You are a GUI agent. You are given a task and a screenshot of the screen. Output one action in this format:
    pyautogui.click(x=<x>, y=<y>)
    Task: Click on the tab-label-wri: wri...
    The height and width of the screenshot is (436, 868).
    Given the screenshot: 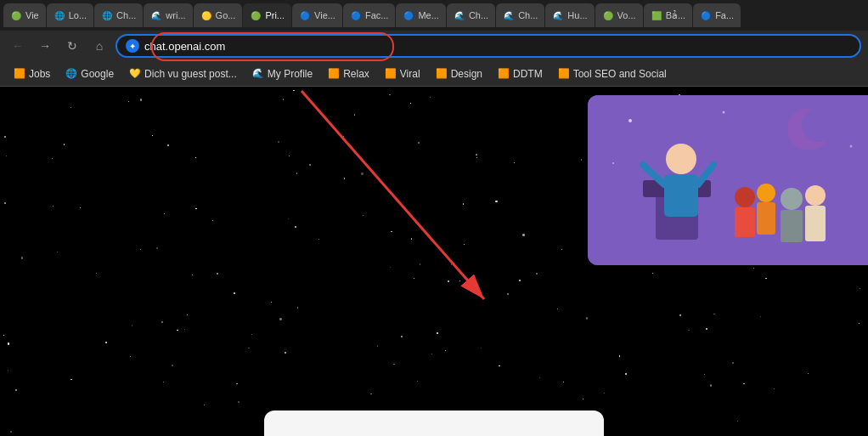 What is the action you would take?
    pyautogui.click(x=175, y=15)
    